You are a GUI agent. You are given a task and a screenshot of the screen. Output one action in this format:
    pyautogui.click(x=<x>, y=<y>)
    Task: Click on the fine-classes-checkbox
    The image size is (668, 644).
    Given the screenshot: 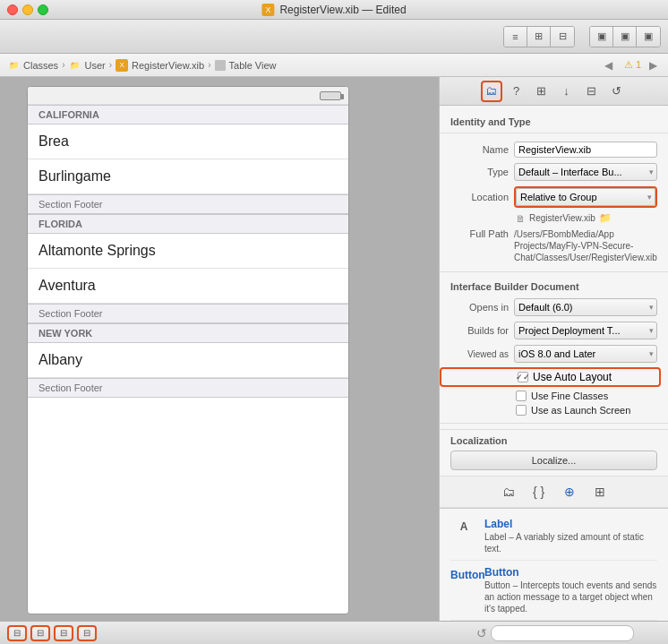 What is the action you would take?
    pyautogui.click(x=521, y=396)
    